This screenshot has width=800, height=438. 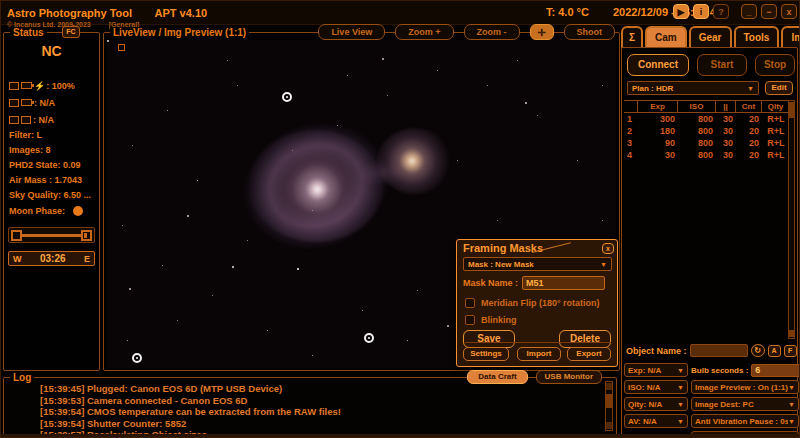 I want to click on tab-img: Img, so click(x=790, y=37).